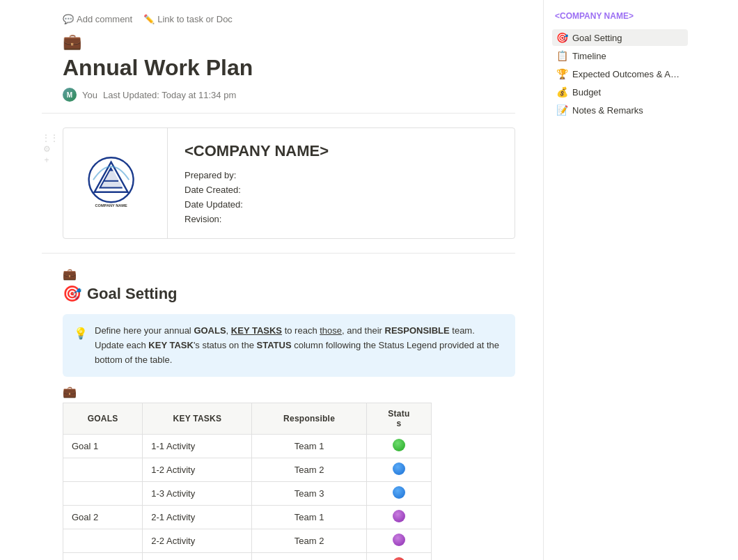 This screenshot has height=560, width=738. Describe the element at coordinates (81, 345) in the screenshot. I see `callout-icon: 💡` at that location.